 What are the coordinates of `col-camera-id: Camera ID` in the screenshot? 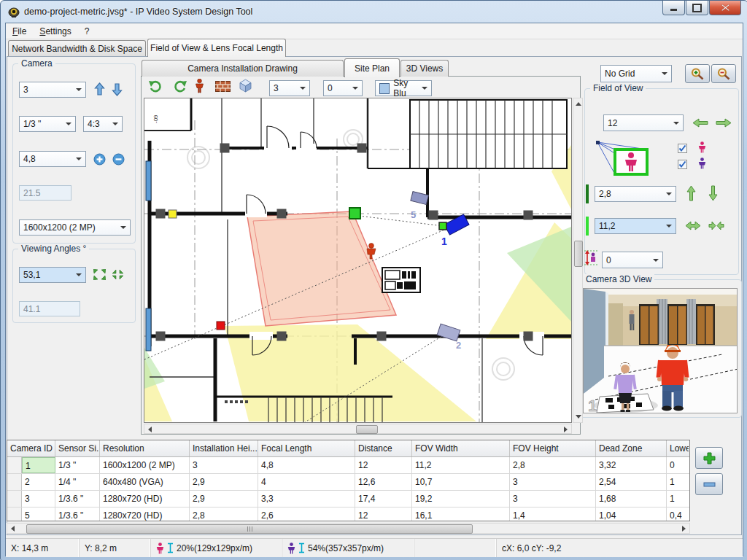 It's located at (31, 448).